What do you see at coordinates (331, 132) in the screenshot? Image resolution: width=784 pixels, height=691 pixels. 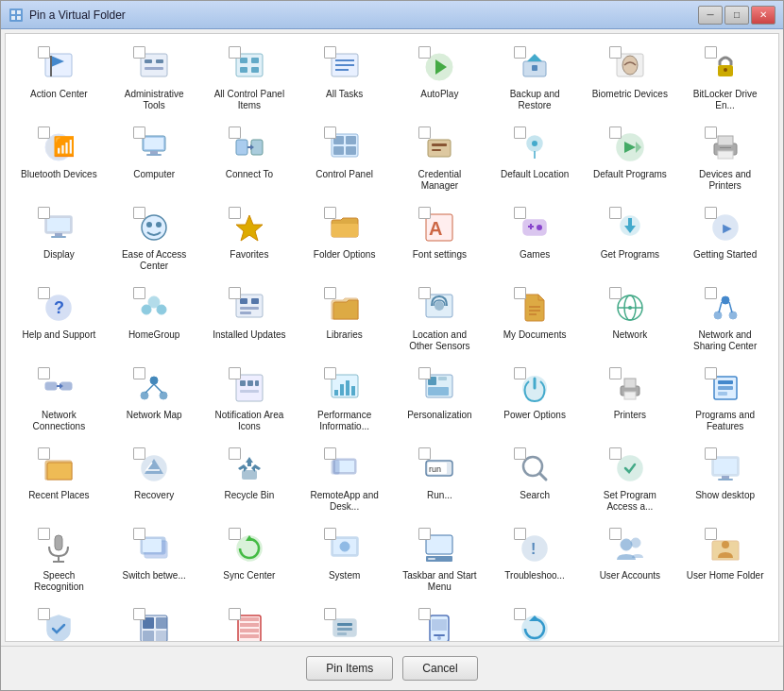 I see `checkbox-control-panel` at bounding box center [331, 132].